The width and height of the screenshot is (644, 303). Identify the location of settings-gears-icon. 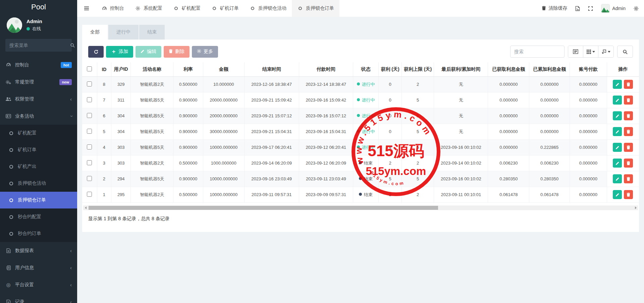
(636, 9).